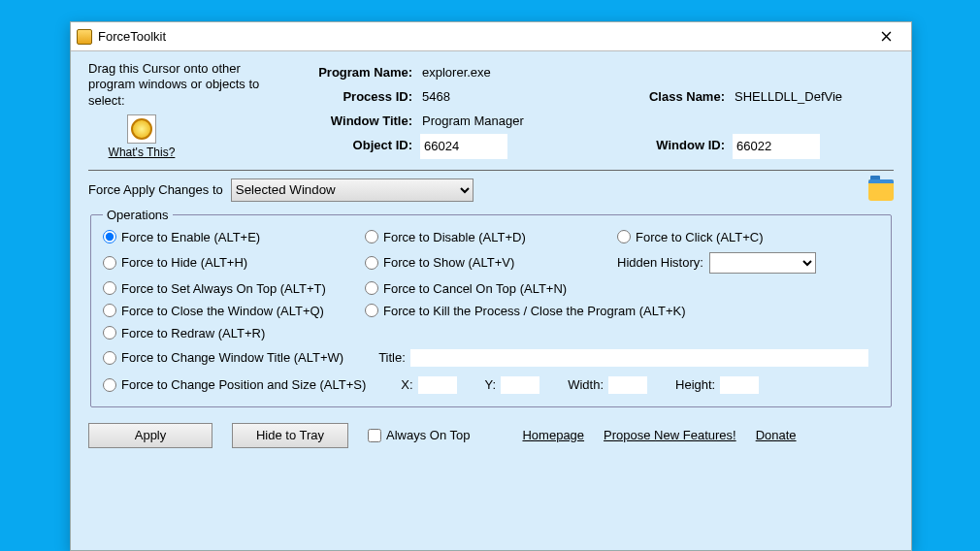 The width and height of the screenshot is (980, 551). Describe the element at coordinates (132, 37) in the screenshot. I see `window-title: ForceToolkit` at that location.